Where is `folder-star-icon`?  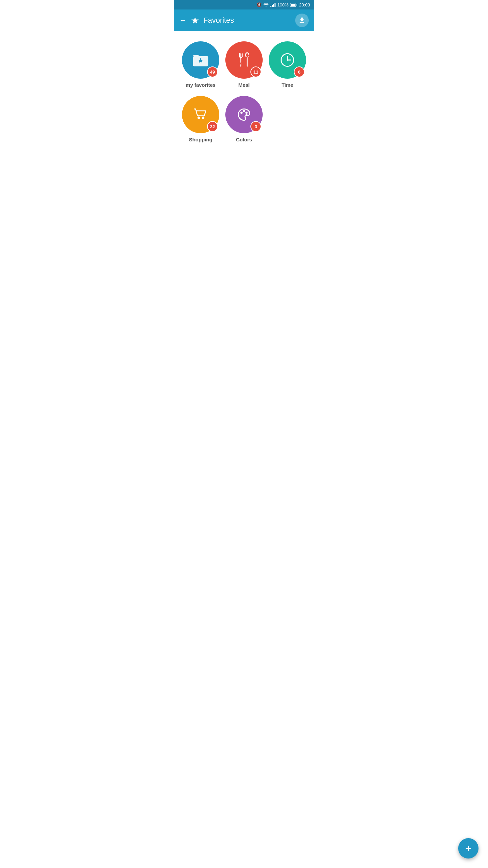 folder-star-icon is located at coordinates (201, 60).